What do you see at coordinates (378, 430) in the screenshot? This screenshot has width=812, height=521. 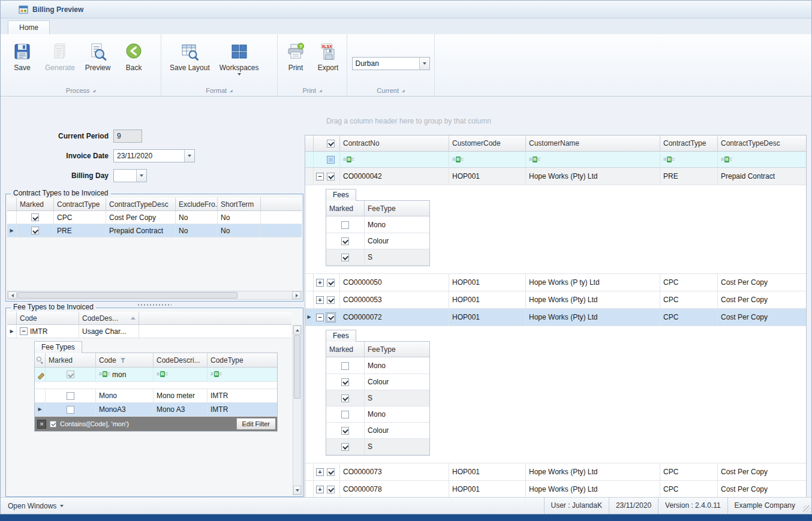 I see `table-row: Colour` at bounding box center [378, 430].